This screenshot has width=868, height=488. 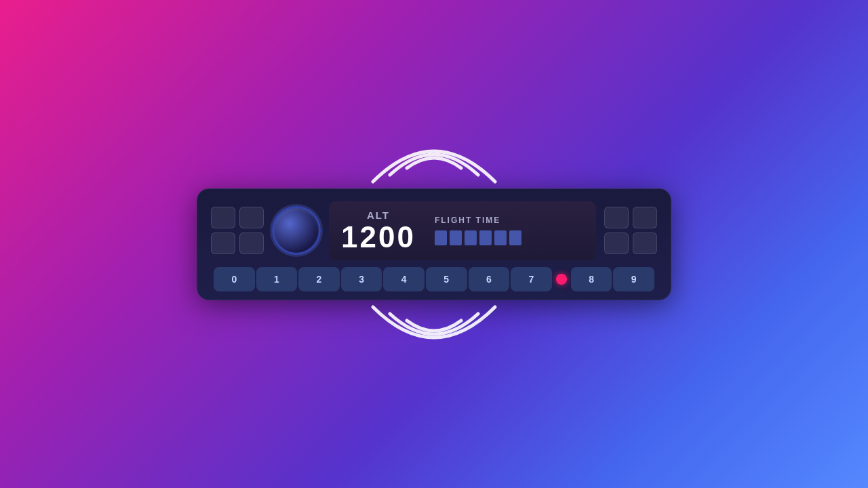 I want to click on wifi-arcs-bottom, so click(x=434, y=344).